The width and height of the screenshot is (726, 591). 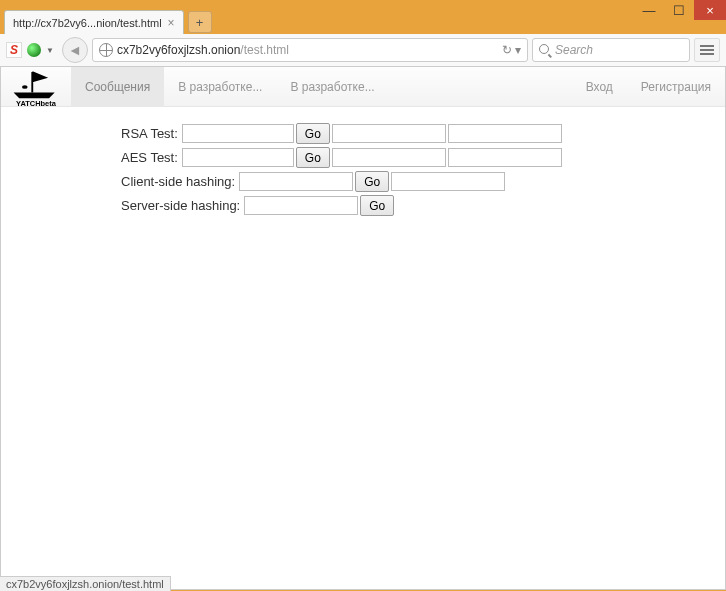 I want to click on client-hash-input, so click(x=296, y=182).